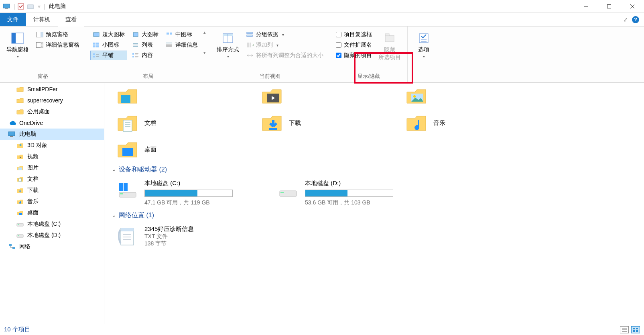  What do you see at coordinates (285, 45) in the screenshot?
I see `add-columns-button: +添加列` at bounding box center [285, 45].